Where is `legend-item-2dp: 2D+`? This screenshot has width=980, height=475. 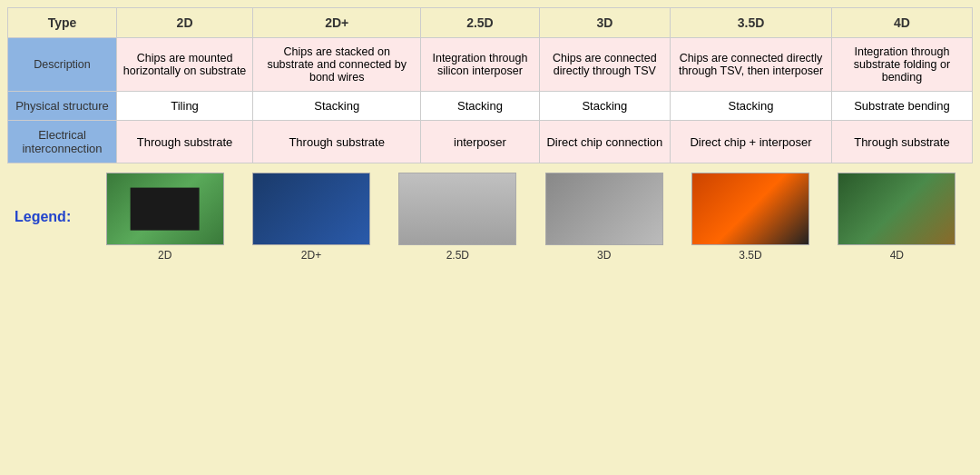
legend-item-2dp: 2D+ is located at coordinates (310, 217).